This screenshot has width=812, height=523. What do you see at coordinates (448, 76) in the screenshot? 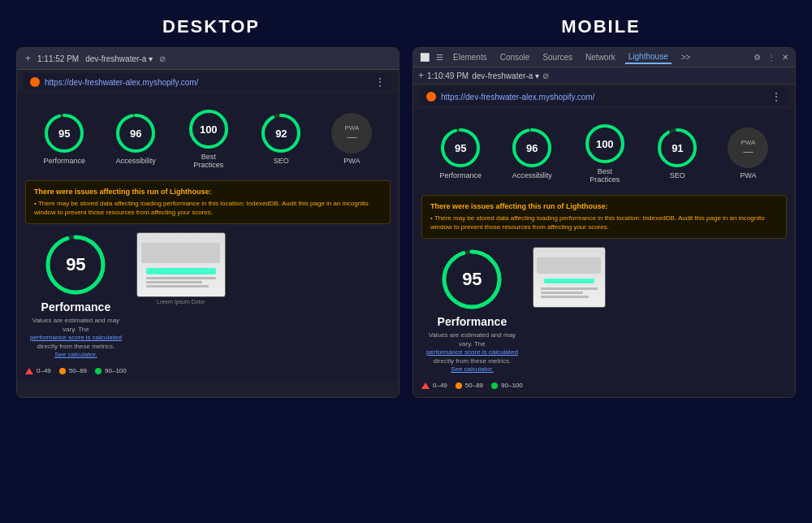
I see `mobile-tab-time: 1:10:49 PM` at bounding box center [448, 76].